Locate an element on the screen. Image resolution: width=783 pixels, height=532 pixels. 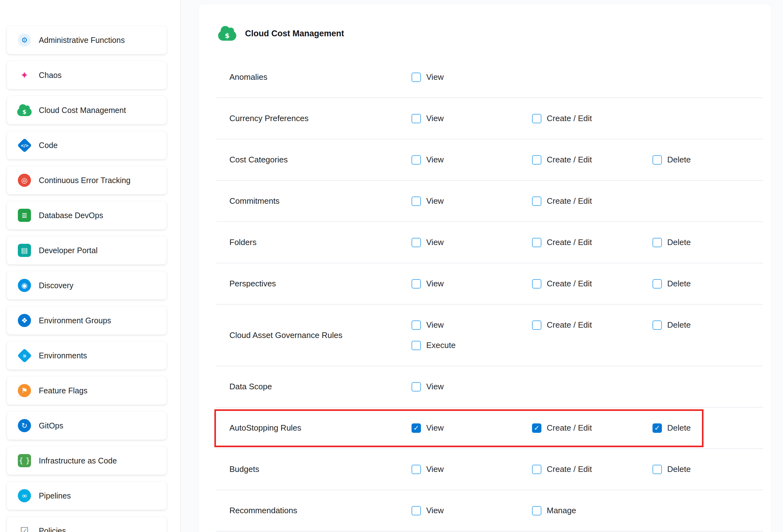
sidebar-item-label: Feature Flags is located at coordinates (63, 391).